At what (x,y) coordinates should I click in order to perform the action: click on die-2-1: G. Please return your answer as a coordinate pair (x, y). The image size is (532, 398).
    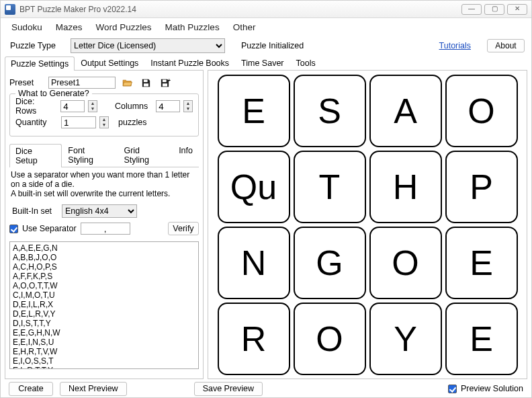
    Looking at the image, I should click on (330, 263).